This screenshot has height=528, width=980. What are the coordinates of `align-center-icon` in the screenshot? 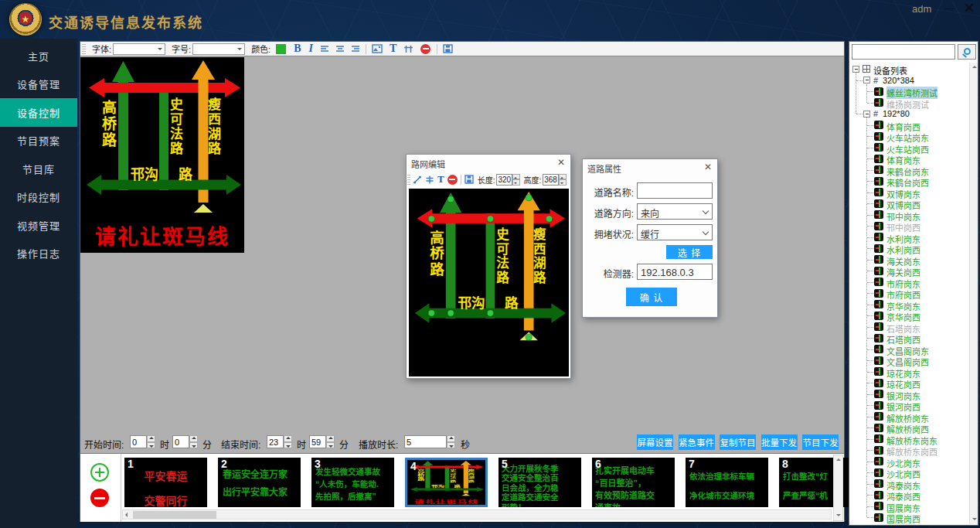 It's located at (340, 49).